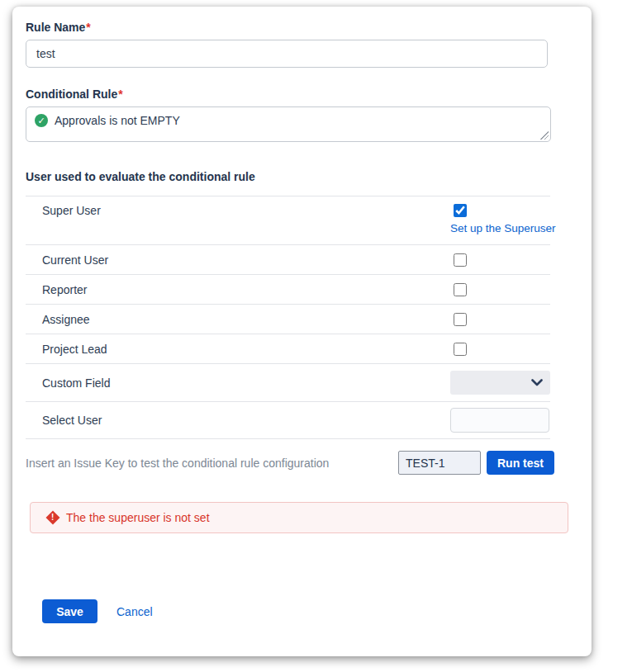 The width and height of the screenshot is (632, 672). What do you see at coordinates (503, 228) in the screenshot?
I see `setup-superuser-link: Set up the Superuser` at bounding box center [503, 228].